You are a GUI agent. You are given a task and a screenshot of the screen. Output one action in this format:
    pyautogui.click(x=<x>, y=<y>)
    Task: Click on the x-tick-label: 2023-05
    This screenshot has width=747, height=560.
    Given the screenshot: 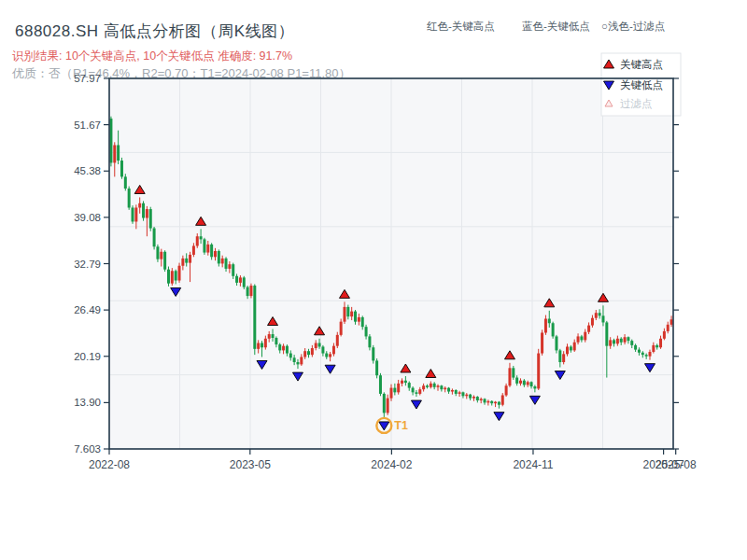 What is the action you would take?
    pyautogui.click(x=250, y=465)
    